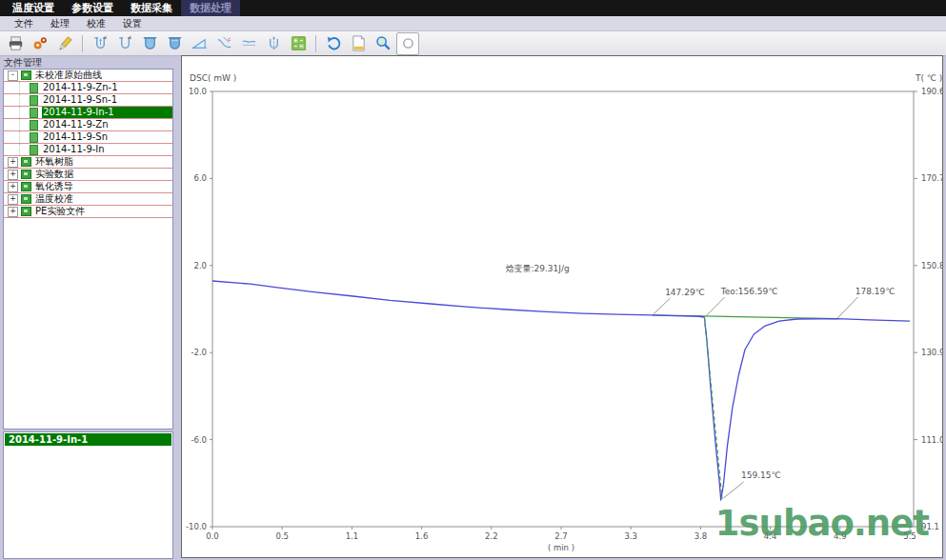 The image size is (946, 560). What do you see at coordinates (771, 536) in the screenshot?
I see `x-axis-tick-label: 4.4` at bounding box center [771, 536].